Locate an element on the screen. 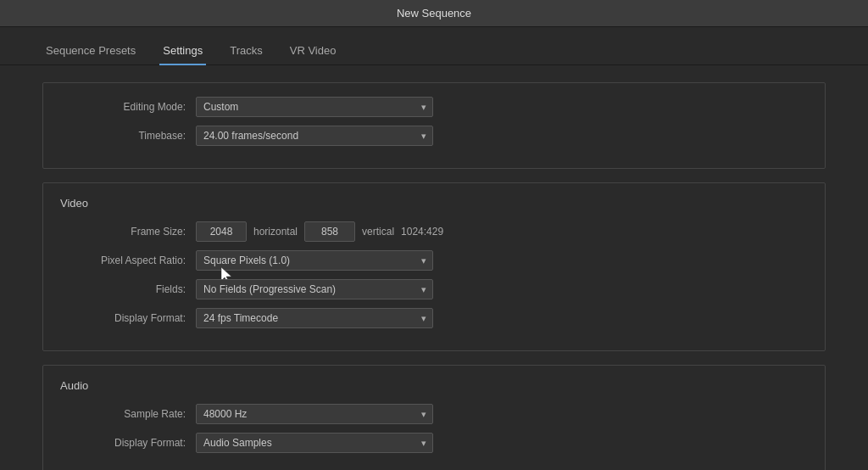  sample-rate-row: Sample Rate: 48000 Hz is located at coordinates (434, 414).